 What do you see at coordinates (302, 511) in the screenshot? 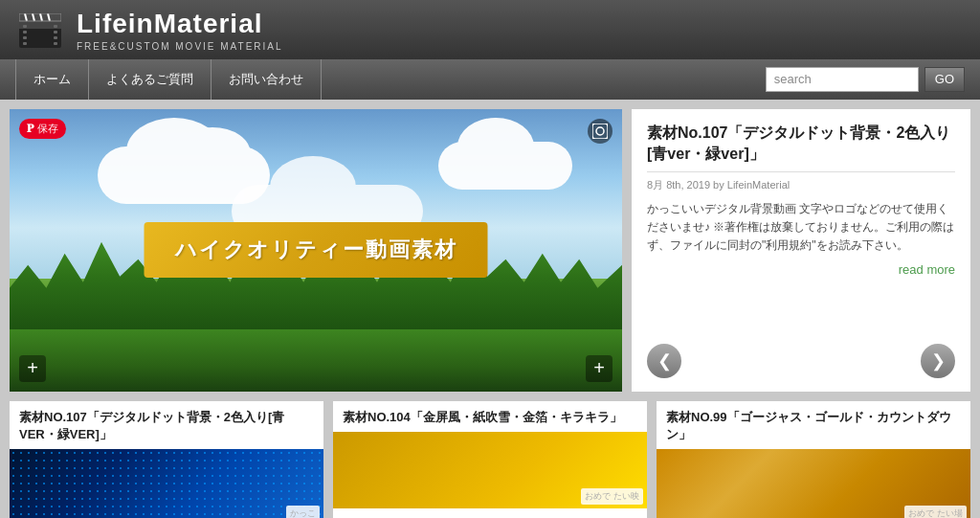
I see `card-1-badge: かっこ` at bounding box center [302, 511].